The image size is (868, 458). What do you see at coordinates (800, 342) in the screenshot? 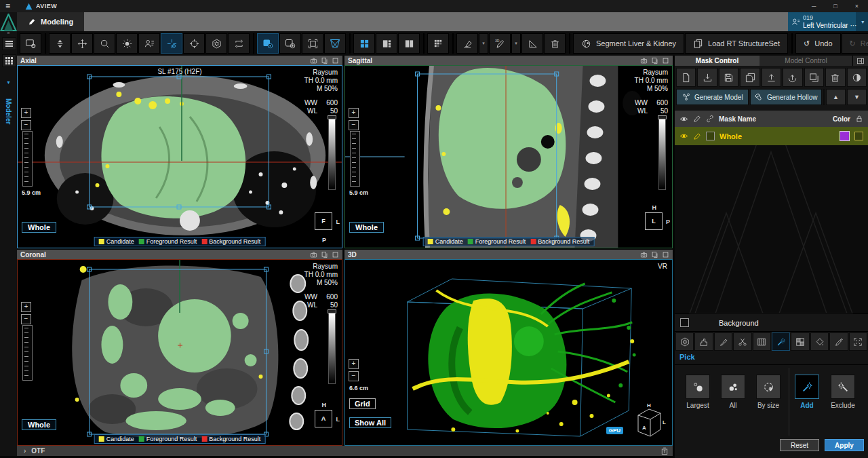
I see `morphology-tool` at bounding box center [800, 342].